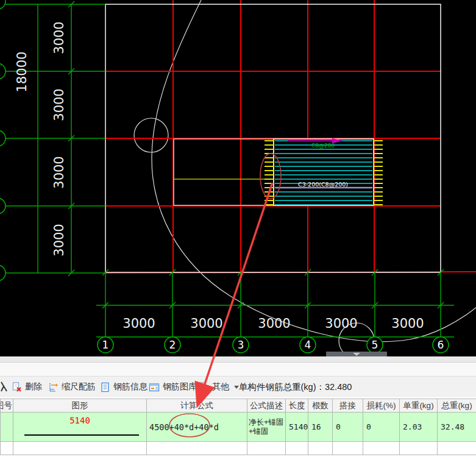 The image size is (476, 471). What do you see at coordinates (297, 406) in the screenshot?
I see `header-length: 长度` at bounding box center [297, 406].